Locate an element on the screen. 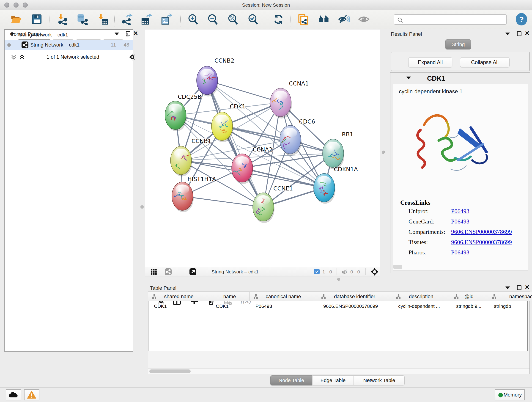 Image resolution: width=532 pixels, height=402 pixels. expand-all-networks-icon is located at coordinates (22, 57).